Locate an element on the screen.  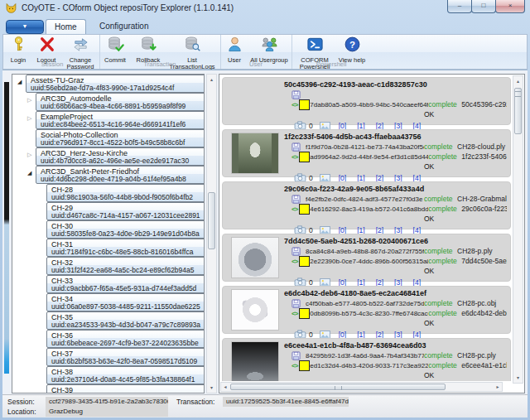
list-item: 29c06c0a-f223-42a9-9e05-8b65af433a4d f4e… is located at coordinates (366, 205).